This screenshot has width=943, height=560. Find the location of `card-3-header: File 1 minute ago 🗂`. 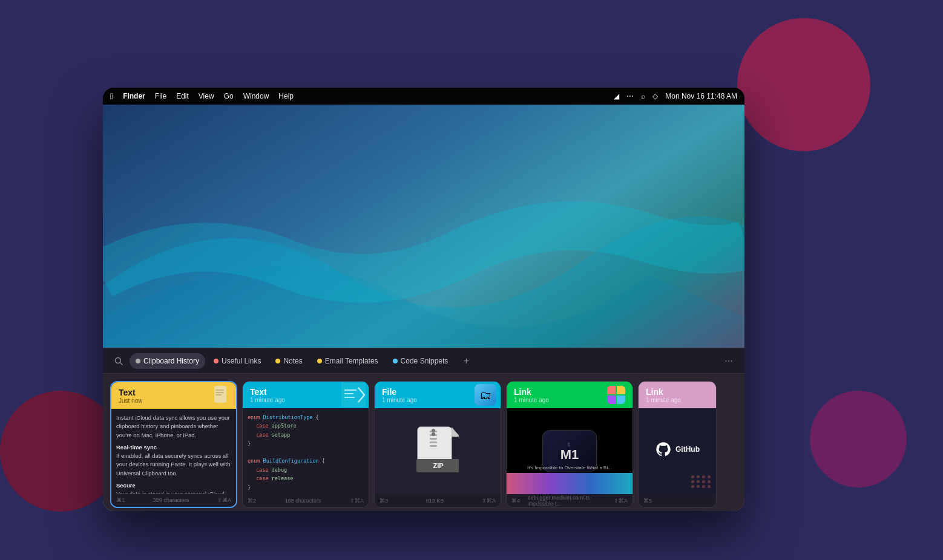

card-3-header: File 1 minute ago 🗂 is located at coordinates (438, 395).